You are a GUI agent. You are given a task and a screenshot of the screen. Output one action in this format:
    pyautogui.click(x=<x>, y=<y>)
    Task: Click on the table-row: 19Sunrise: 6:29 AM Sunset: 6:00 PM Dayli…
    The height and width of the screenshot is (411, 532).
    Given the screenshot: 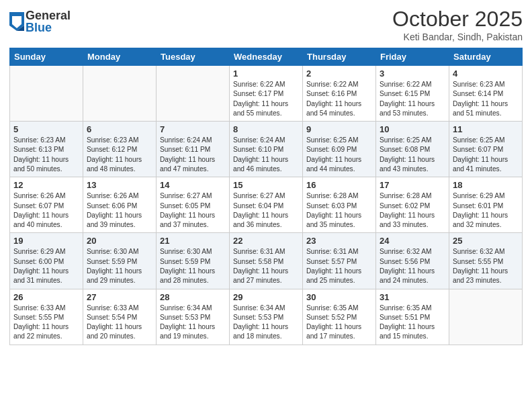 What is the action you would take?
    pyautogui.click(x=47, y=261)
    